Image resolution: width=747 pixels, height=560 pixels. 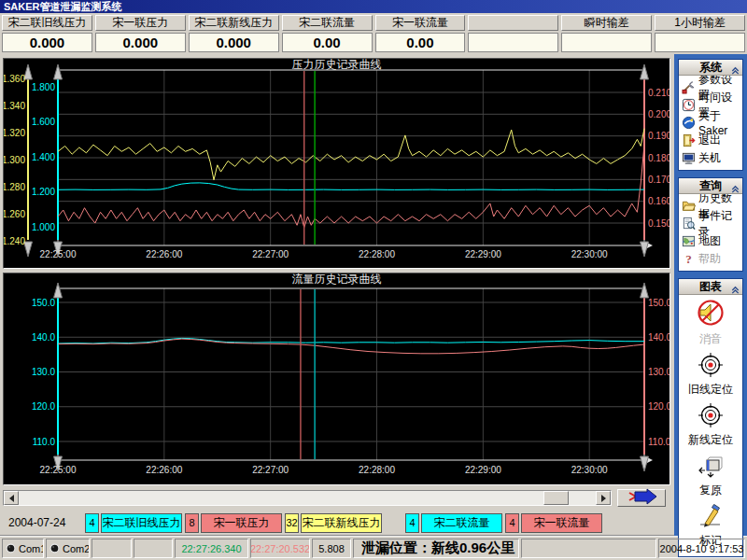 I want to click on legend-item-song2-old-pressure: 宋二联旧线压力, so click(x=142, y=523).